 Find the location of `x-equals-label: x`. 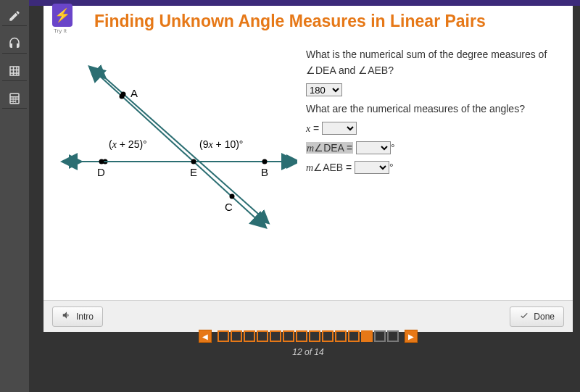

x-equals-label: x is located at coordinates (308, 129).